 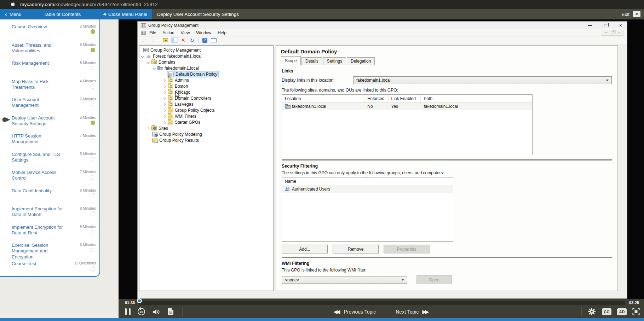 I want to click on exit-button: Exit, so click(x=626, y=14).